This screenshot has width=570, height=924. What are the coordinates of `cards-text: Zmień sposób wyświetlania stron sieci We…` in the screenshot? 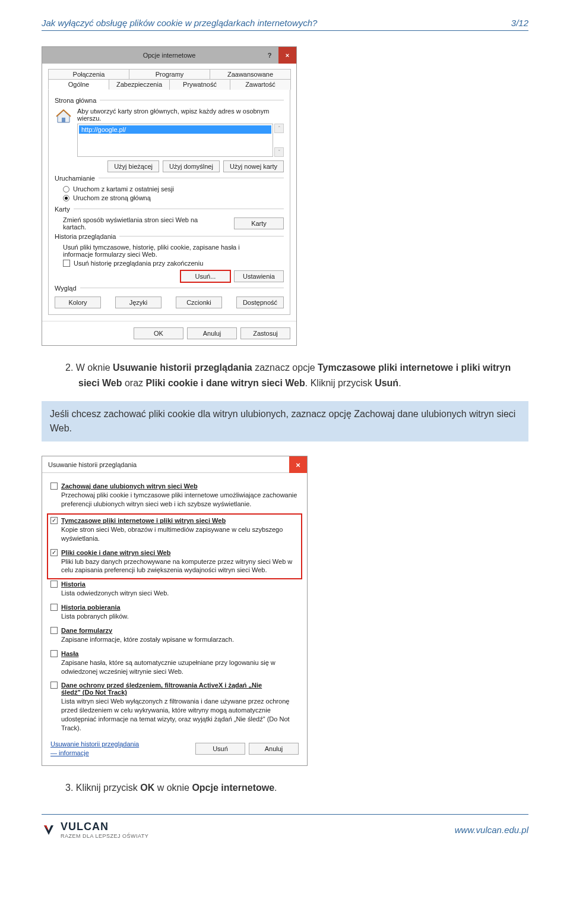 It's located at (134, 223).